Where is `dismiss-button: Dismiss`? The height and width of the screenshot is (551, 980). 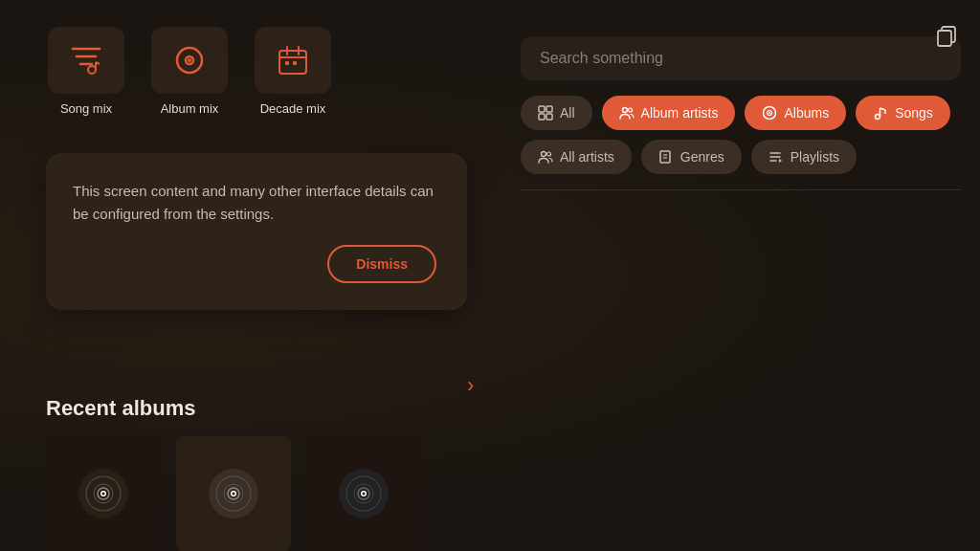 dismiss-button: Dismiss is located at coordinates (382, 264).